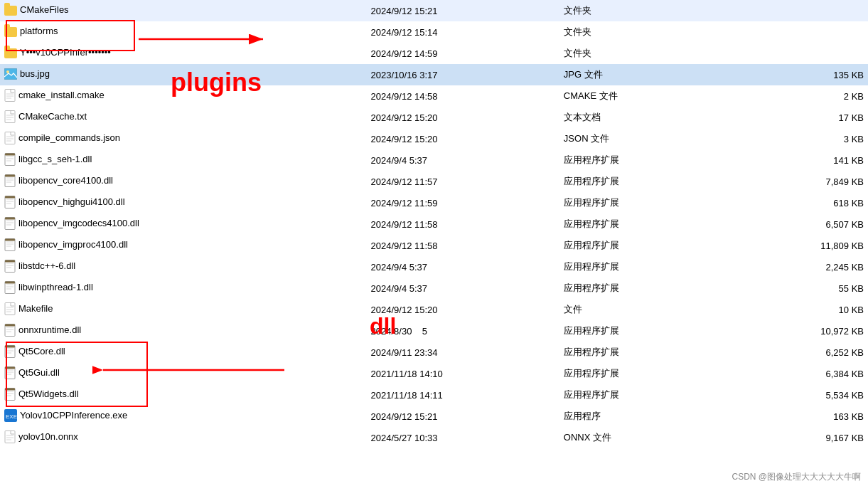  Describe the element at coordinates (434, 139) in the screenshot. I see `table-row: compile_commands.json 2024/9/12 15:20 JS…` at that location.